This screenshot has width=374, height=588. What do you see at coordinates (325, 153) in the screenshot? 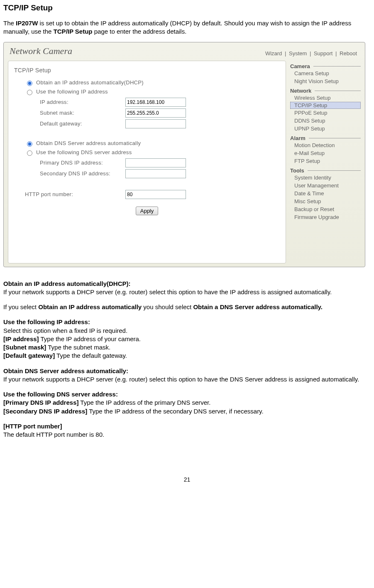
I see `sidebar-item-email: e-Mail Setup` at bounding box center [325, 153].